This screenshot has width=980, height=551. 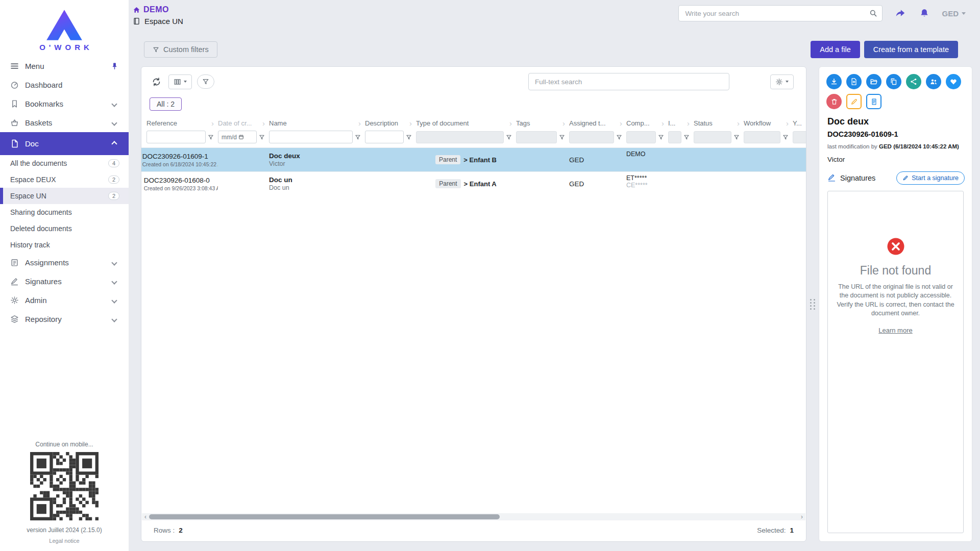 What do you see at coordinates (543, 123) in the screenshot?
I see `column-header-tags: Tags›` at bounding box center [543, 123].